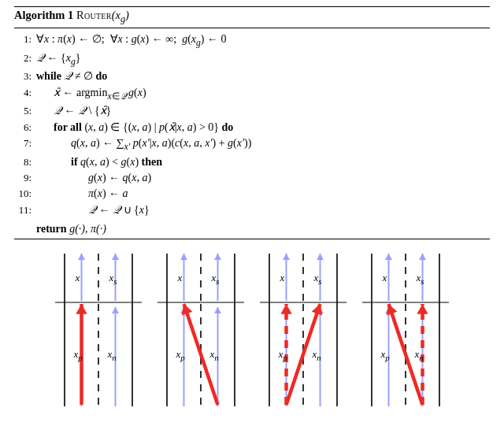  What do you see at coordinates (252, 94) in the screenshot?
I see `algo-line: 4:x̄ ← argminx∈𝒬 g(x)` at bounding box center [252, 94].